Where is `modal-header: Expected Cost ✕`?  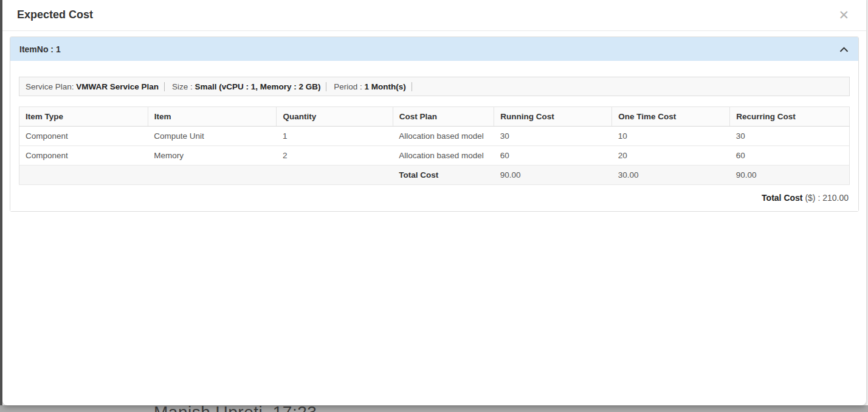
modal-header: Expected Cost ✕ is located at coordinates (434, 16).